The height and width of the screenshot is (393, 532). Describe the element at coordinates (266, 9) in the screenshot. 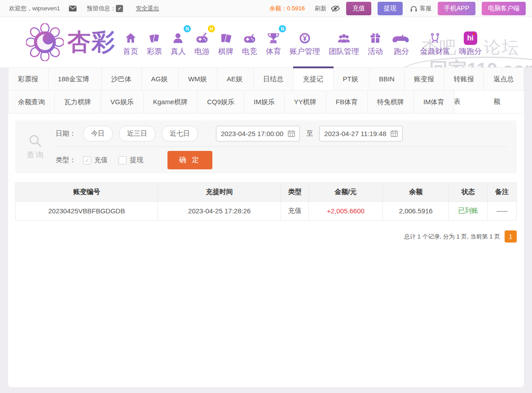

I see `topbar: 欢迎您，wipseven1 预留信息： 安全退出 余额： 0.5916 刷新 充…` at that location.